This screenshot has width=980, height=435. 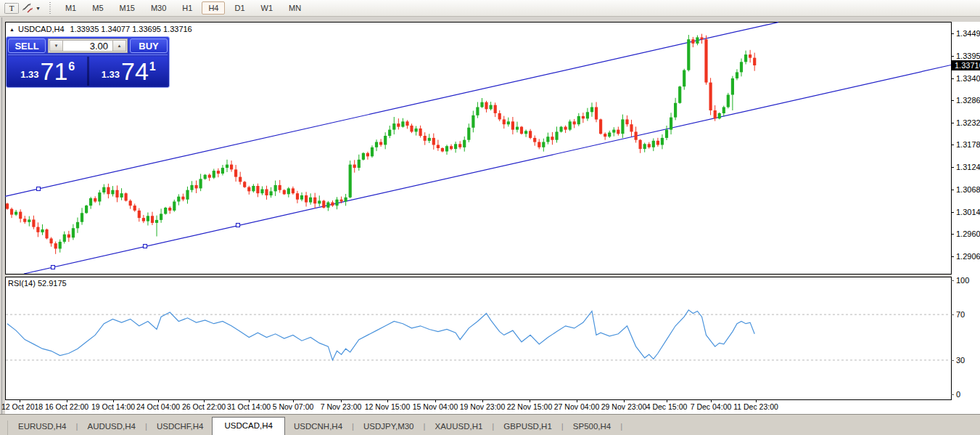 What do you see at coordinates (239, 8) in the screenshot?
I see `timeframe-button-d1: D1` at bounding box center [239, 8].